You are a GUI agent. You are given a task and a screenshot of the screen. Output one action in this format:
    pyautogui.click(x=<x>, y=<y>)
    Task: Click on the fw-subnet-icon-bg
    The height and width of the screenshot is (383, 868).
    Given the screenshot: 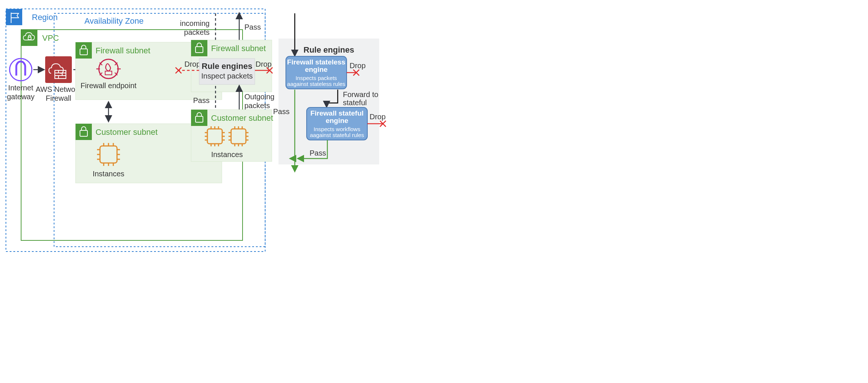 What is the action you would take?
    pyautogui.click(x=84, y=50)
    